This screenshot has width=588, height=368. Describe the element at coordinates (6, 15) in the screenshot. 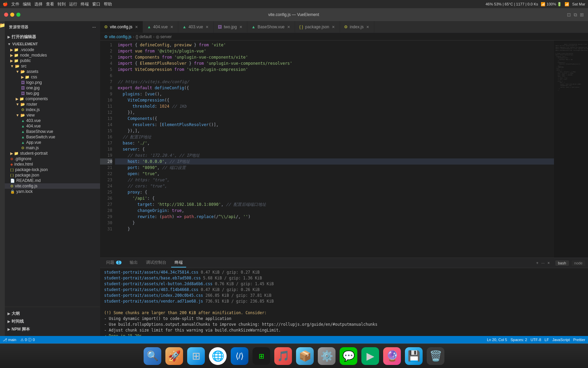

I see `close-button` at that location.